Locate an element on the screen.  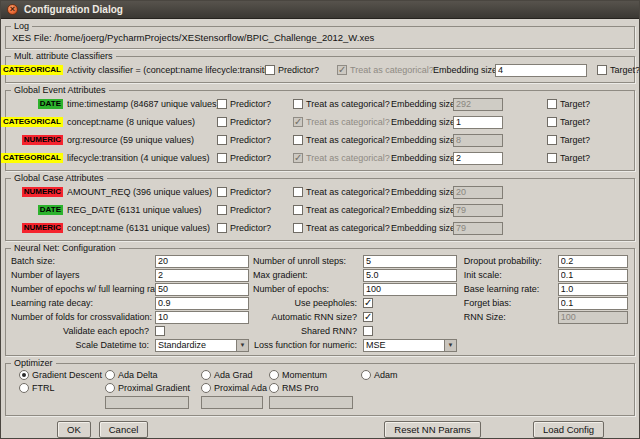
optimizer-radio-ada-delta: Ada Delta is located at coordinates (153, 375).